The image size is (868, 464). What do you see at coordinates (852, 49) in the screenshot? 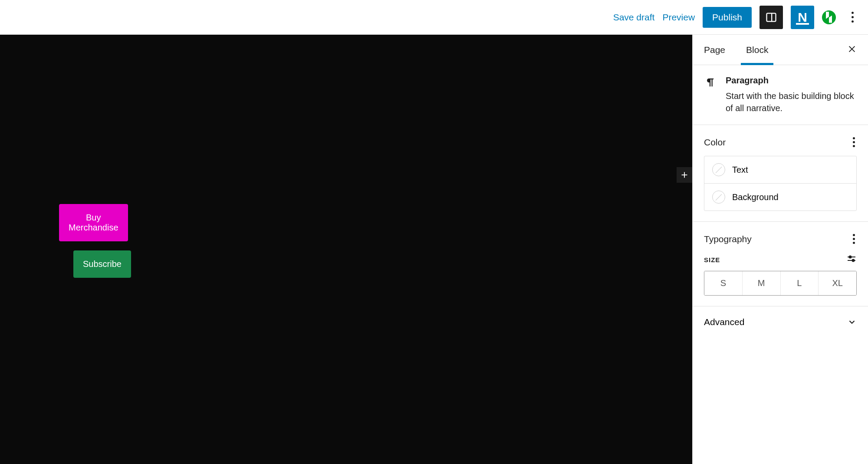
I see `close-icon` at bounding box center [852, 49].